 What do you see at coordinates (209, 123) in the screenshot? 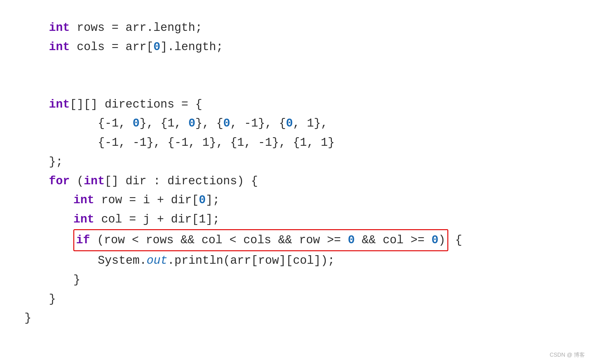
I see `code-text: }, {` at bounding box center [209, 123].